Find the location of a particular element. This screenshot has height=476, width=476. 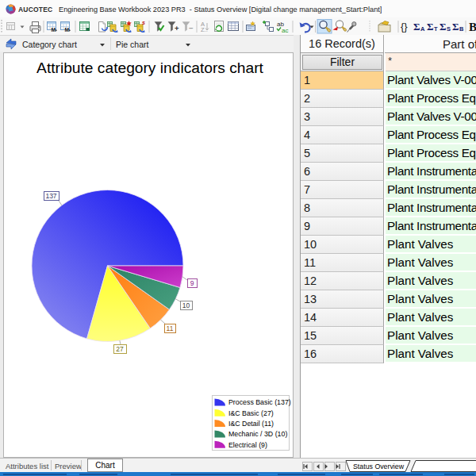

svg-text: T is located at coordinates (436, 29).